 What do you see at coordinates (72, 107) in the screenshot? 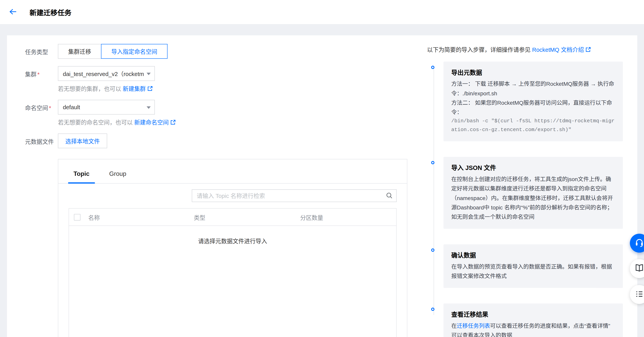
I see `namespace-select-value: default` at bounding box center [72, 107].